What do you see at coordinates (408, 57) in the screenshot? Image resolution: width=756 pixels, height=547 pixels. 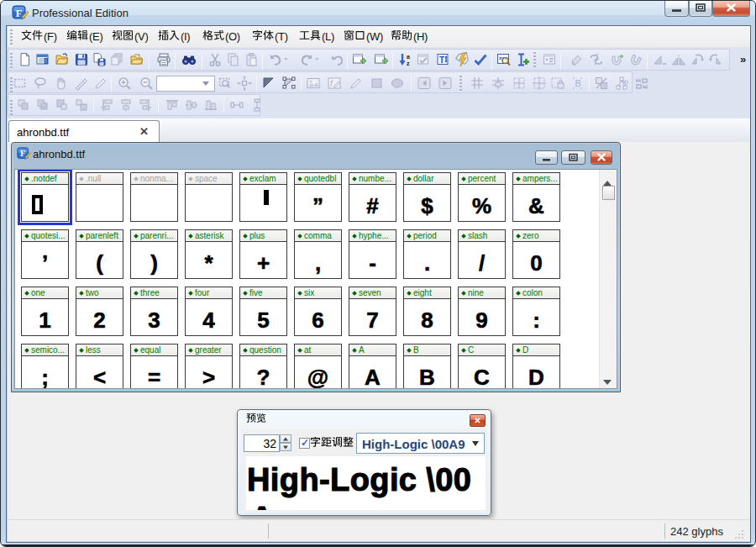 I see `svg-text: a` at bounding box center [408, 57].